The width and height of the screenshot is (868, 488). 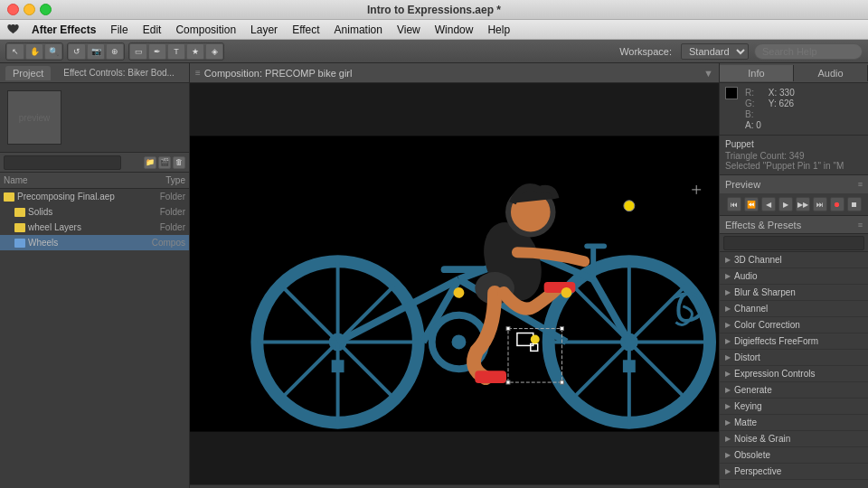 What do you see at coordinates (820, 204) in the screenshot?
I see `preview-last-button: ⏭` at bounding box center [820, 204].